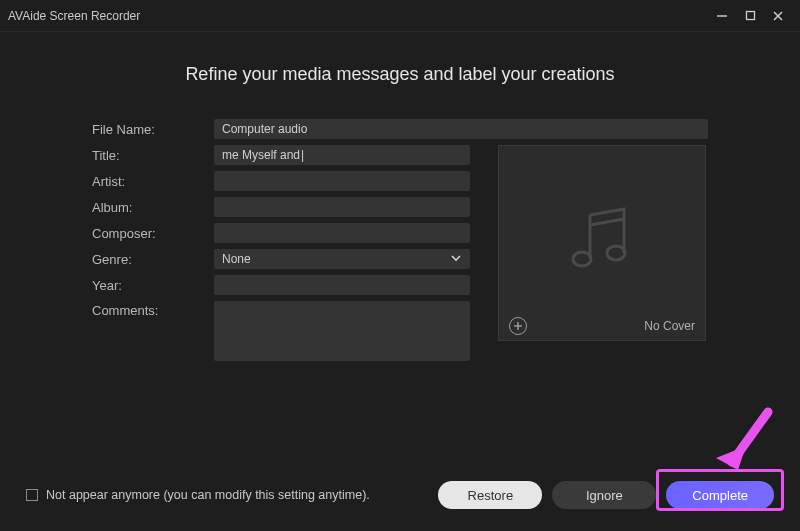 The width and height of the screenshot is (800, 531). I want to click on ignore-button: Ignore, so click(604, 495).